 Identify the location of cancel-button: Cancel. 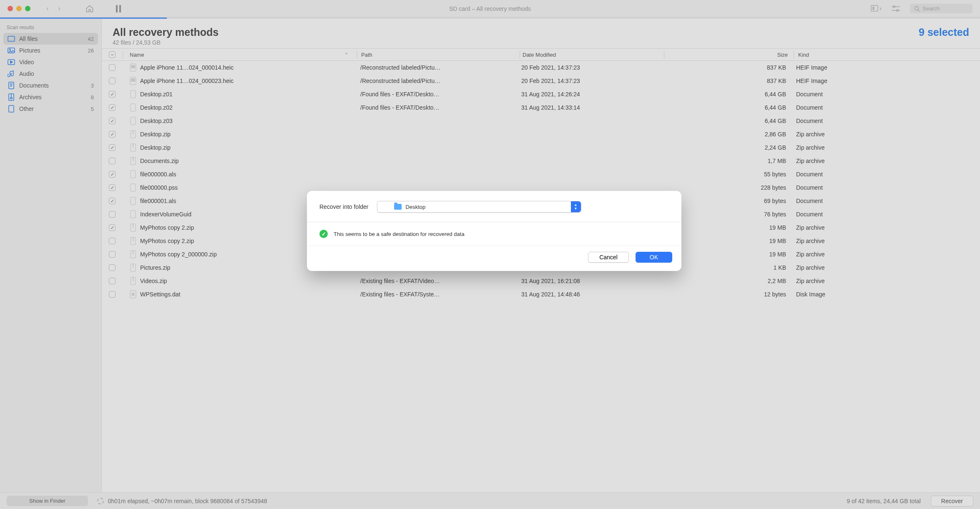
(608, 257).